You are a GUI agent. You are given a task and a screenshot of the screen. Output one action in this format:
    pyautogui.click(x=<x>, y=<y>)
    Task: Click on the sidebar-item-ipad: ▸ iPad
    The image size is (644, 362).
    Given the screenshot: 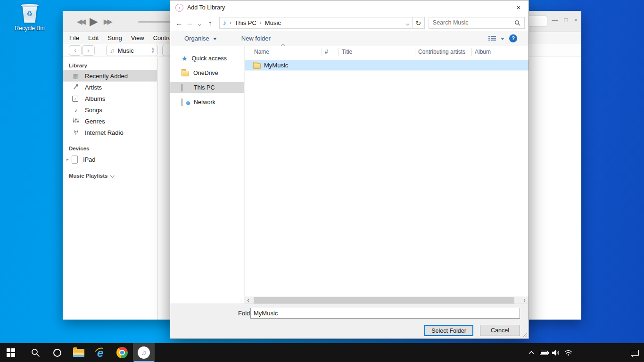 What is the action you would take?
    pyautogui.click(x=110, y=159)
    